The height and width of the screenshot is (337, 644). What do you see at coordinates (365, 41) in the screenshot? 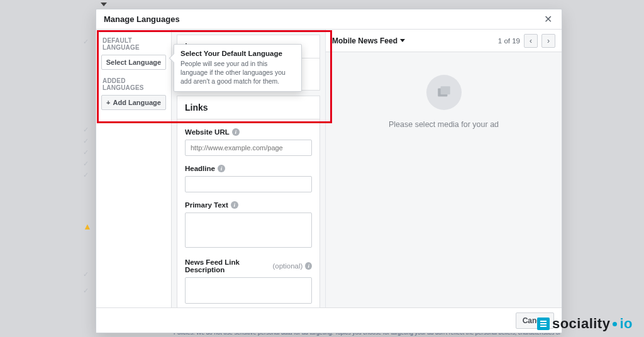
I see `placement-label: Mobile News Feed` at bounding box center [365, 41].